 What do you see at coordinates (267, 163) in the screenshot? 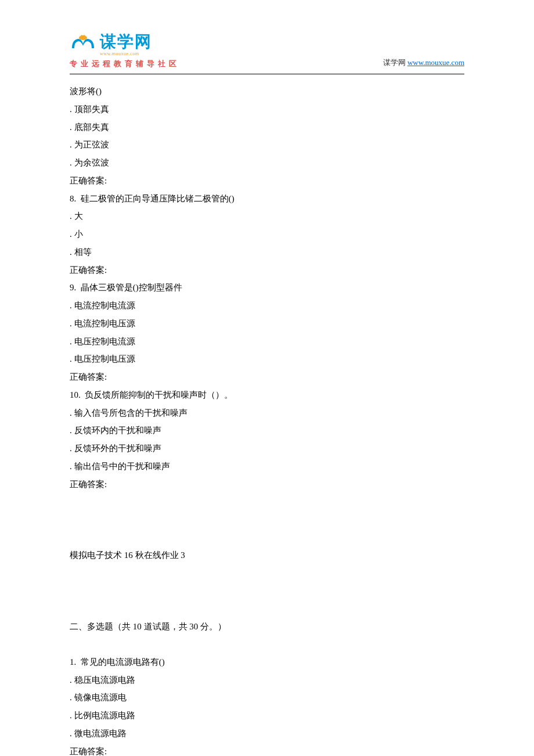
I see `text-line: . 为余弦波` at bounding box center [267, 163].